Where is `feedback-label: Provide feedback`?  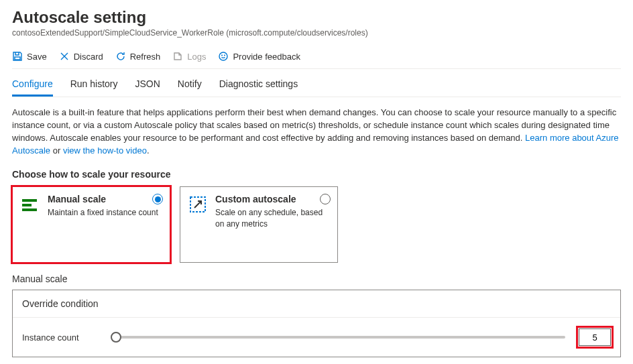
feedback-label: Provide feedback is located at coordinates (266, 56).